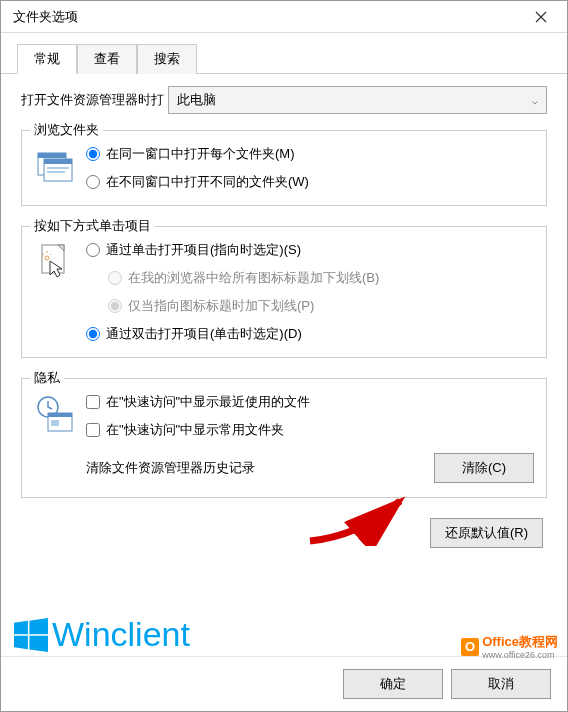  What do you see at coordinates (284, 100) in the screenshot?
I see `open-explorer-row: 打开文件资源管理器时打 此电脑 ⌵` at bounding box center [284, 100].